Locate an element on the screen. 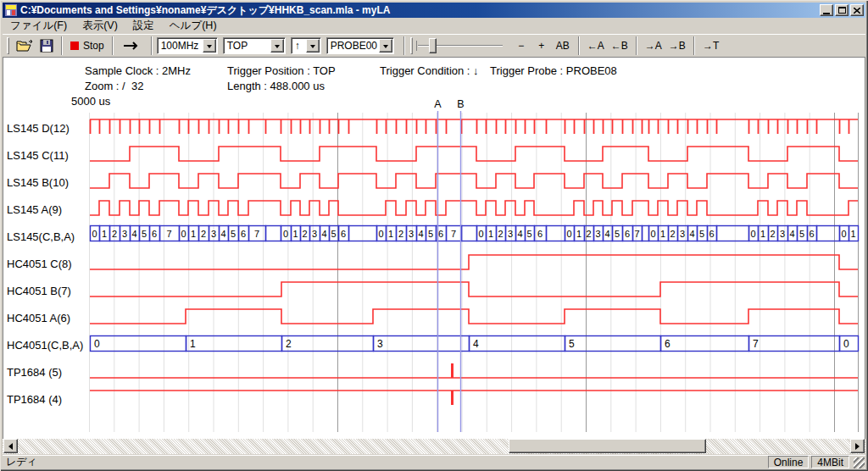 Image resolution: width=868 pixels, height=471 pixels. status-online: Online is located at coordinates (788, 463).